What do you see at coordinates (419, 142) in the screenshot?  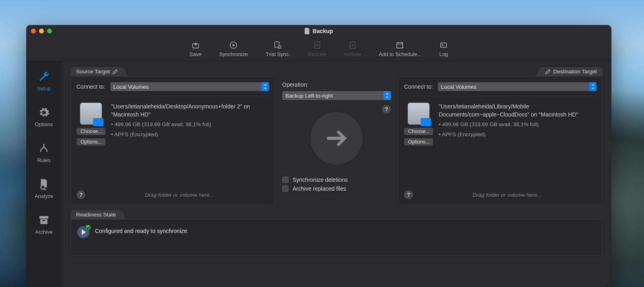 I see `destination-options-button: Options...` at bounding box center [419, 142].